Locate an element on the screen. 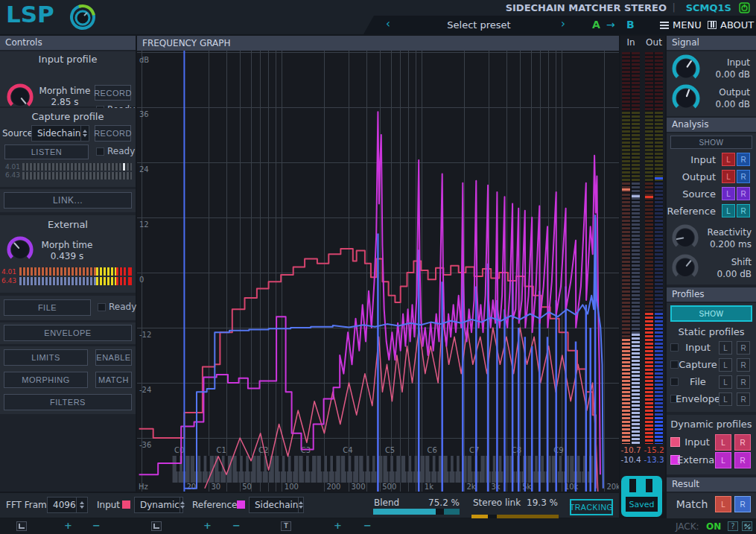 The height and width of the screenshot is (534, 756). external-title: External is located at coordinates (68, 225).